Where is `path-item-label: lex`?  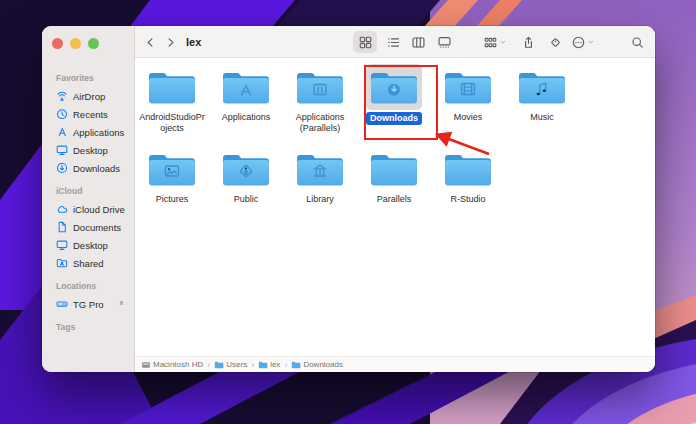
path-item-label: lex is located at coordinates (275, 364).